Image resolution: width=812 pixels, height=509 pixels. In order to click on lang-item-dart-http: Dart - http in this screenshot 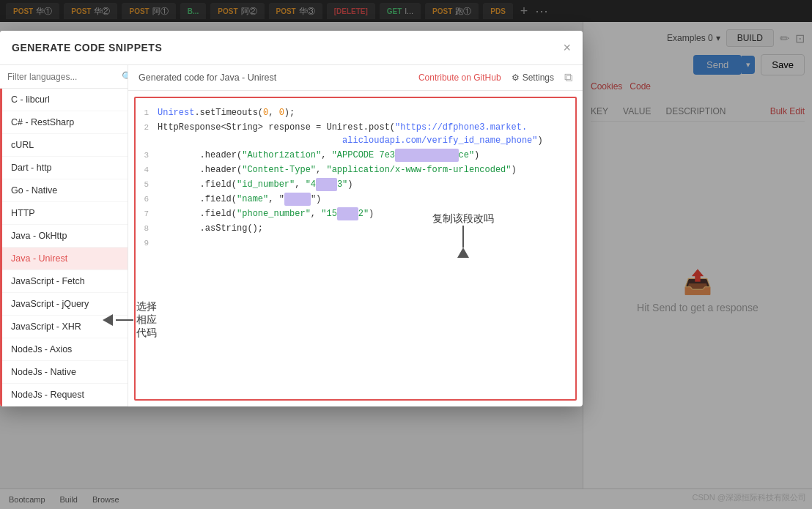, I will do `click(64, 168)`.